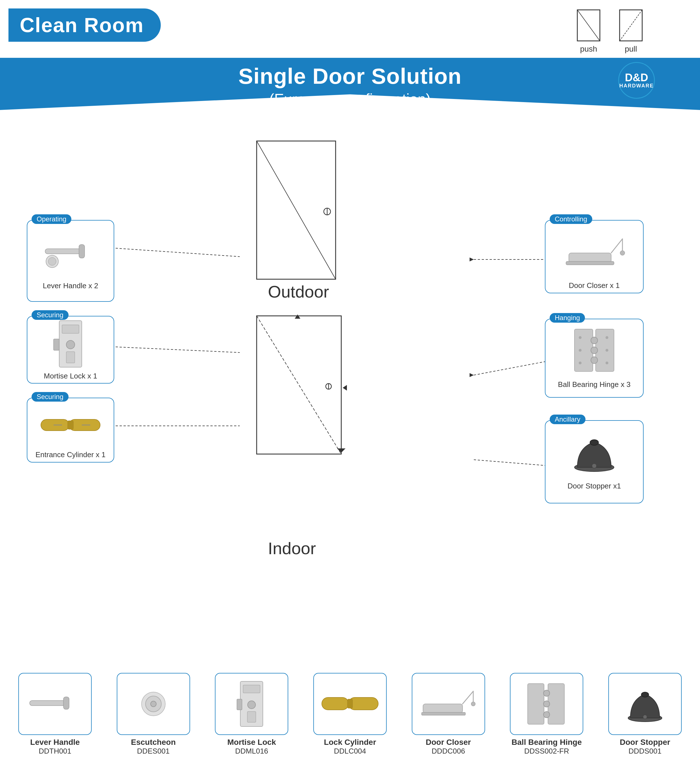 The height and width of the screenshot is (764, 700). Describe the element at coordinates (55, 742) in the screenshot. I see `product-name-0: Lever Handle` at that location.